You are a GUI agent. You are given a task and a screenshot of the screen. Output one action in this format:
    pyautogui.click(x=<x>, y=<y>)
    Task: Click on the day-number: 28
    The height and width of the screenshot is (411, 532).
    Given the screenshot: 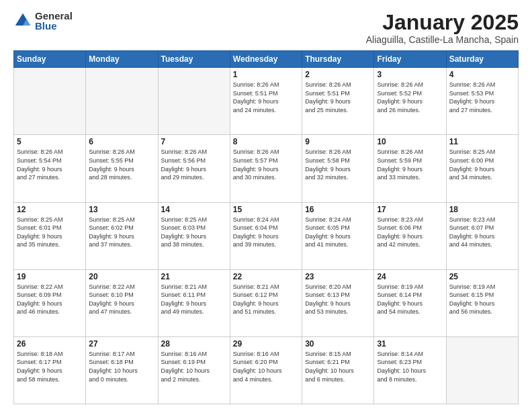 What is the action you would take?
    pyautogui.click(x=194, y=344)
    